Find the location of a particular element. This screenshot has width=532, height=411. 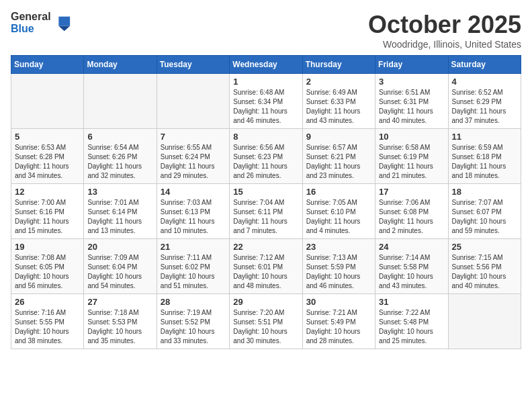

calendar-cell: 29Sunrise: 7:20 AM Sunset: 5:51 PM Dayli… is located at coordinates (266, 322).